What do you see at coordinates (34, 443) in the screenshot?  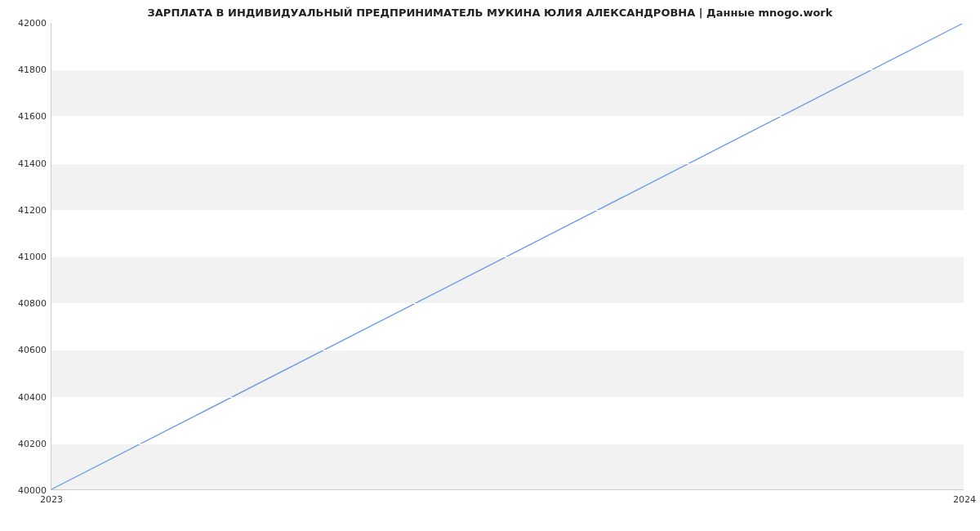 I see `y-tick-label: 40200` at bounding box center [34, 443].